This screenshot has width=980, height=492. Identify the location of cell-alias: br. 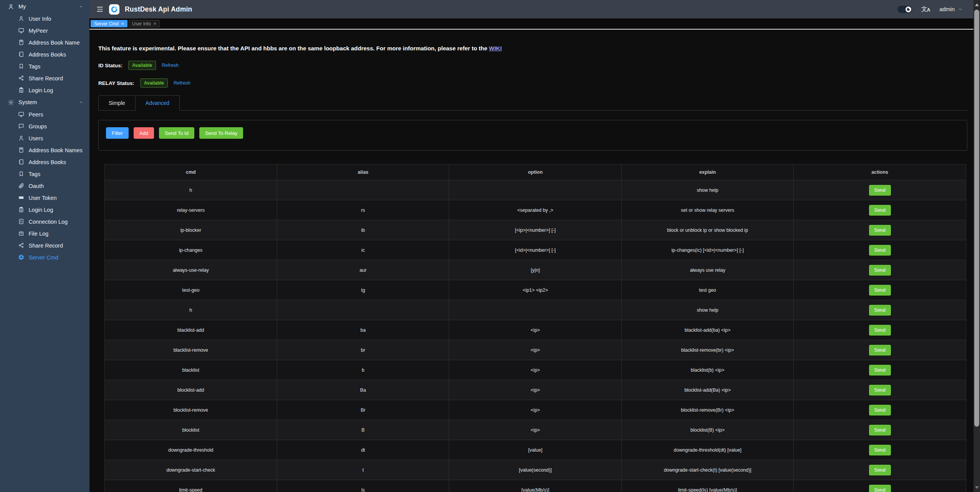
(363, 350).